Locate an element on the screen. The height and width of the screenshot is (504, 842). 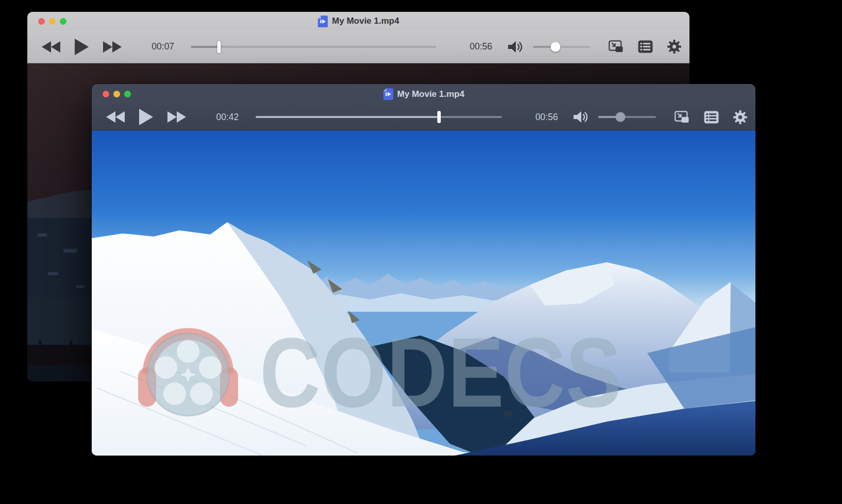
window-controls-back is located at coordinates (53, 21).